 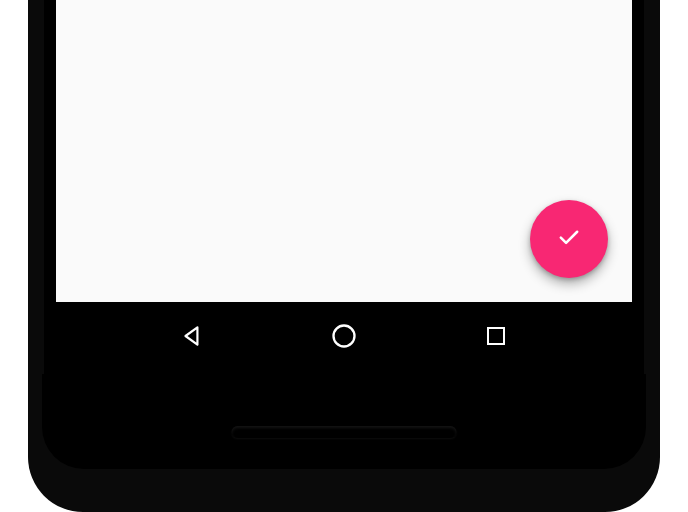 I want to click on recent-apps-button, so click(x=496, y=338).